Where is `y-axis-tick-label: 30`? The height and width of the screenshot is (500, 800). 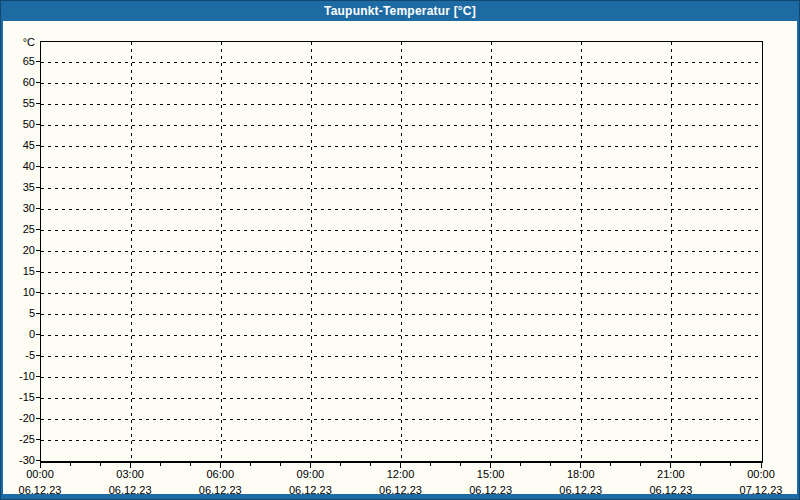 y-axis-tick-label: 30 is located at coordinates (19, 208).